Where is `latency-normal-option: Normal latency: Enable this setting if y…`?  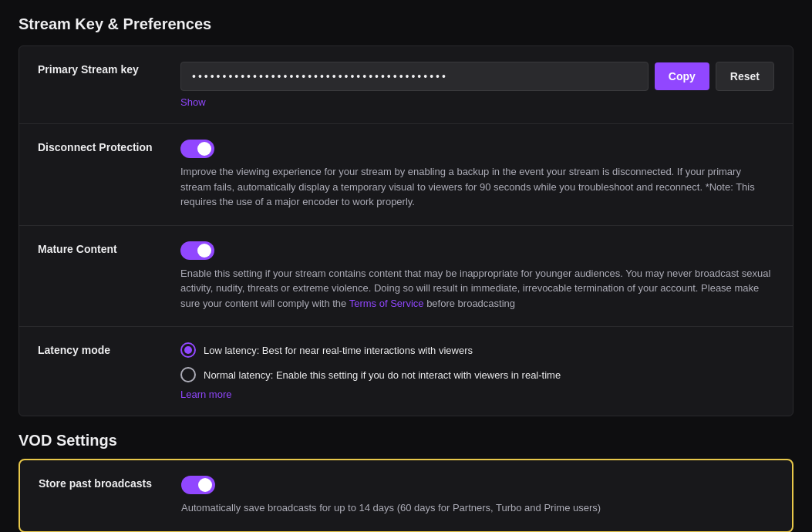
latency-normal-option: Normal latency: Enable this setting if y… is located at coordinates (477, 375).